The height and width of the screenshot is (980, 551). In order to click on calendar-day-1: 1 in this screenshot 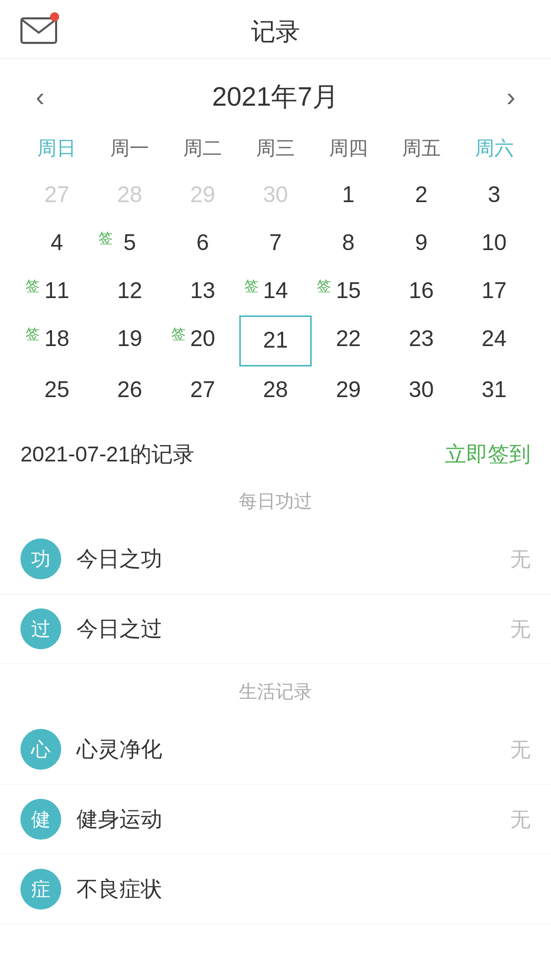, I will do `click(348, 195)`.